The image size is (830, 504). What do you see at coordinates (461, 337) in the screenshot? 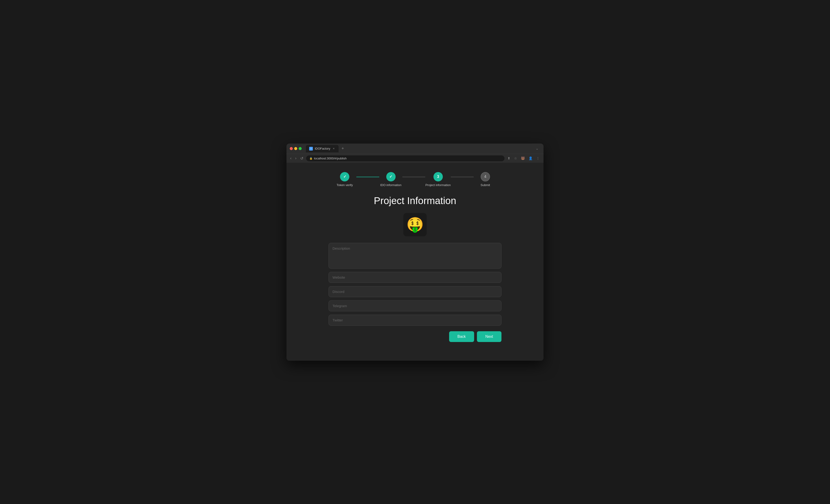
I see `back-button: Back` at bounding box center [461, 337].